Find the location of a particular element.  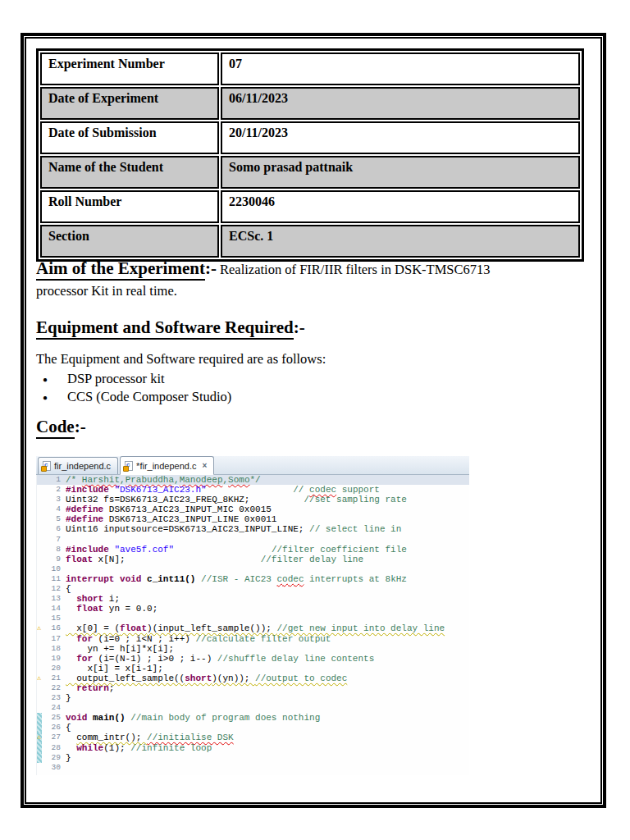

table-label-cell: Section is located at coordinates (130, 241).